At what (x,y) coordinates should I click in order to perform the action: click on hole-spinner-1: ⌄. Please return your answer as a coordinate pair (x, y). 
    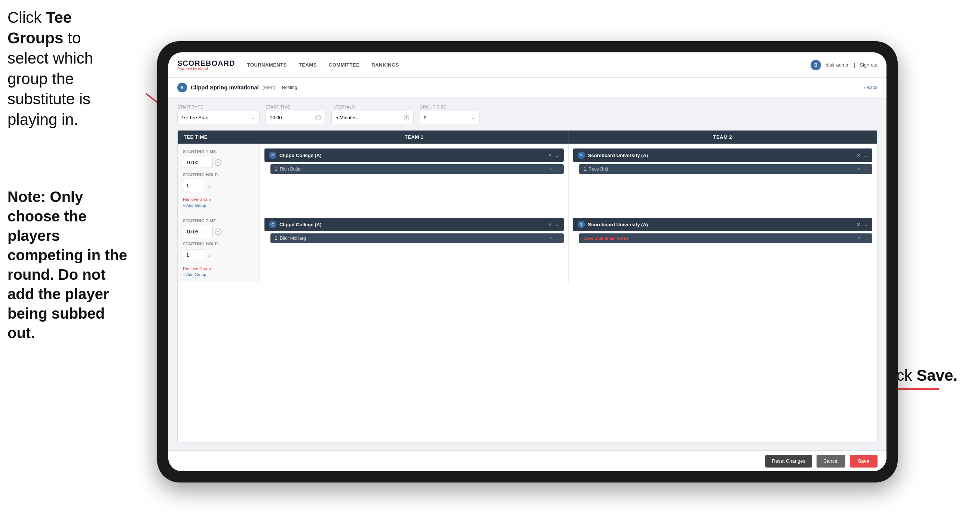
    Looking at the image, I should click on (209, 186).